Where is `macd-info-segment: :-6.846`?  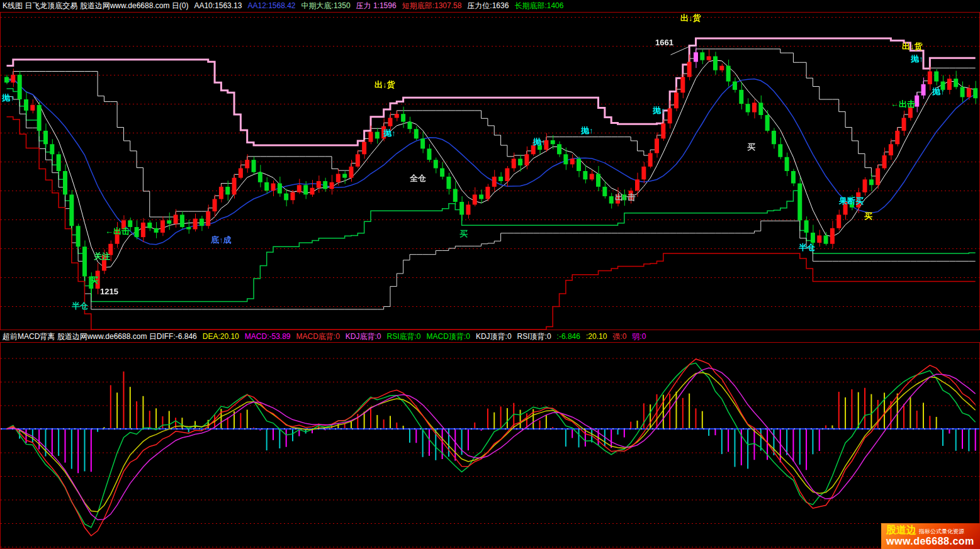 macd-info-segment: :-6.846 is located at coordinates (569, 336).